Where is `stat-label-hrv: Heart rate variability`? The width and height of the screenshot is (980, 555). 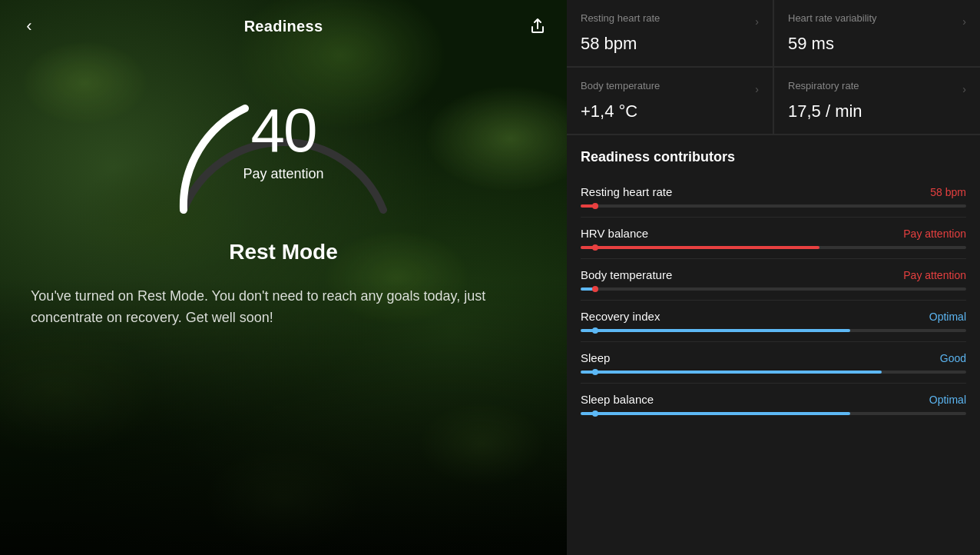 stat-label-hrv: Heart rate variability is located at coordinates (833, 18).